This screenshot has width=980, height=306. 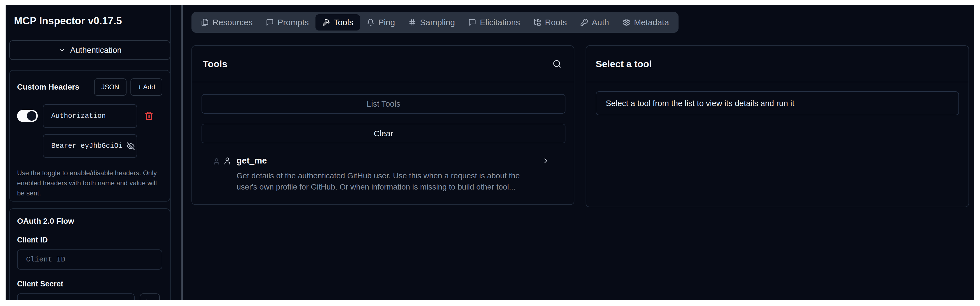 I want to click on authentication-section-label: Authentication, so click(x=96, y=50).